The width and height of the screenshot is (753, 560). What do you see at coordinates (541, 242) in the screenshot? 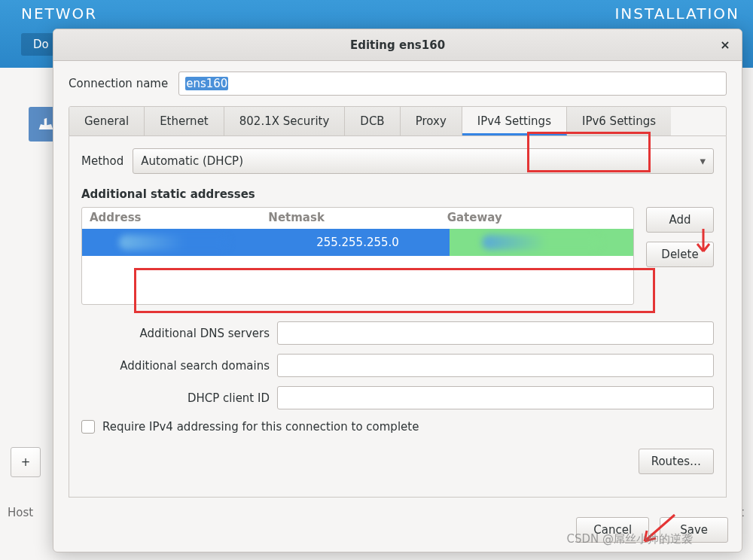
I see `cell-gateway` at bounding box center [541, 242].